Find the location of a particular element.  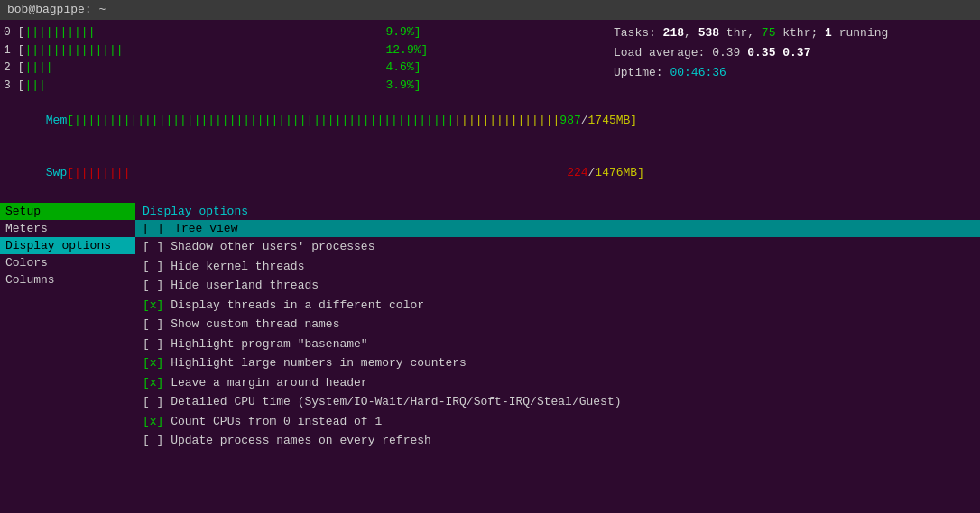

option-row-3: [x] Display threads in a different color is located at coordinates (558, 306).